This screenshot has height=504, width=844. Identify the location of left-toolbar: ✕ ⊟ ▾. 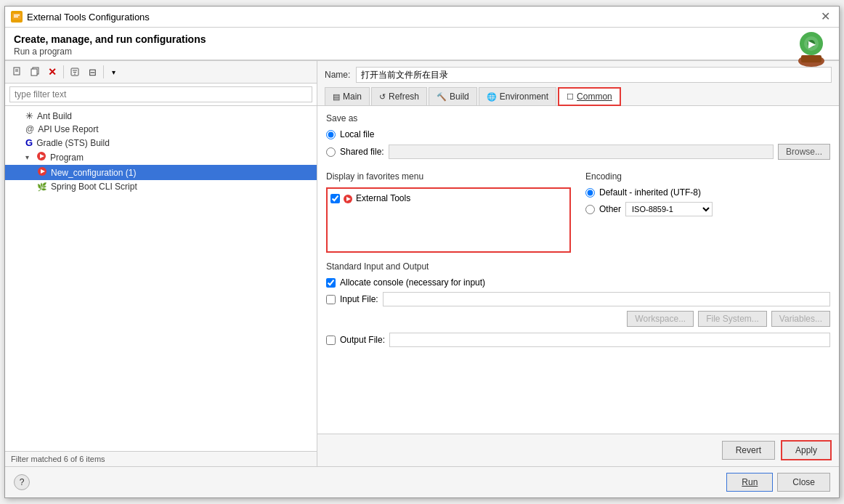
(161, 73).